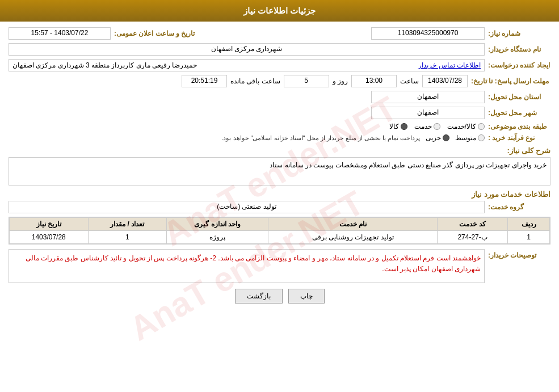 The width and height of the screenshot is (559, 392). Describe the element at coordinates (279, 11) in the screenshot. I see `page-header: جزئیات اطلاعات نیاز` at that location.